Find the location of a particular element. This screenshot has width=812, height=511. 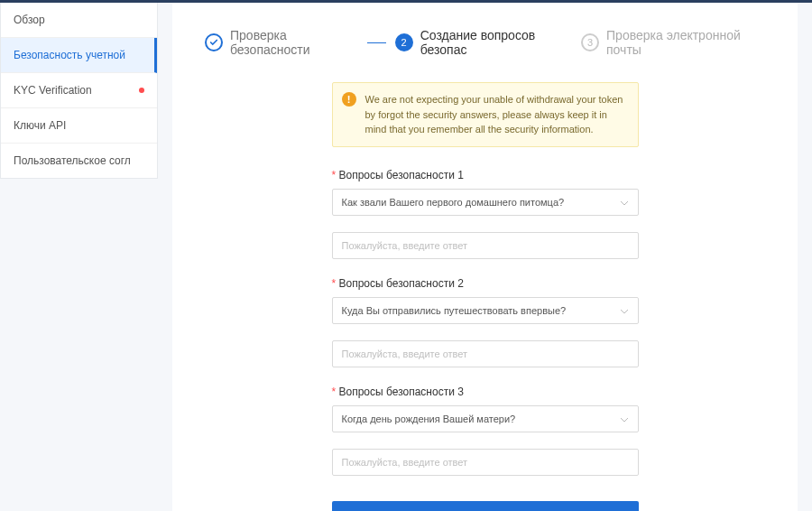

step-create-questions: 2 Создание вопросов безопас is located at coordinates (484, 42).